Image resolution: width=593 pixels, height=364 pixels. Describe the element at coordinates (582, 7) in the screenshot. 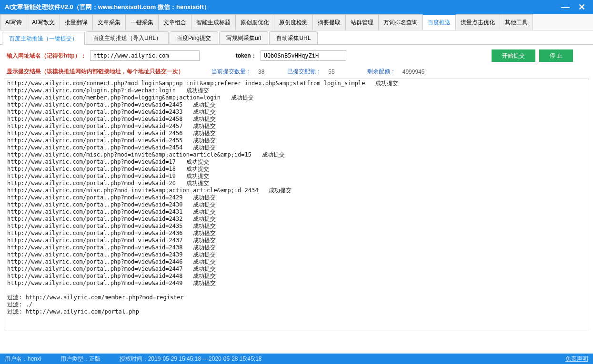

I see `close-icon: ✕` at that location.